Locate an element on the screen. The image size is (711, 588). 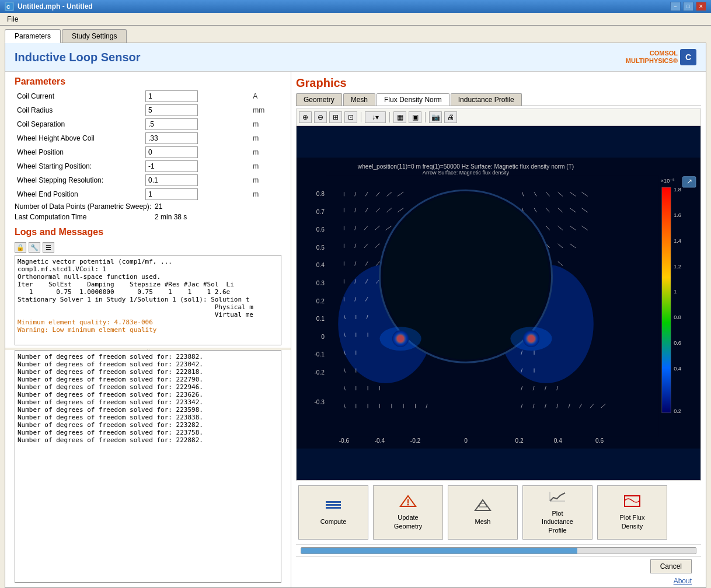
svg-text: 1 is located at coordinates (675, 292).